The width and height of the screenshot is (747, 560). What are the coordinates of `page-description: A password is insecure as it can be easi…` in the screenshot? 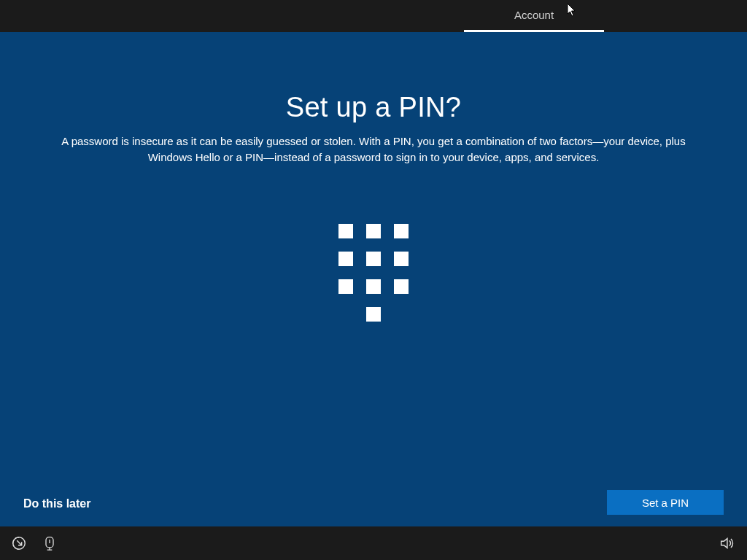 It's located at (374, 149).